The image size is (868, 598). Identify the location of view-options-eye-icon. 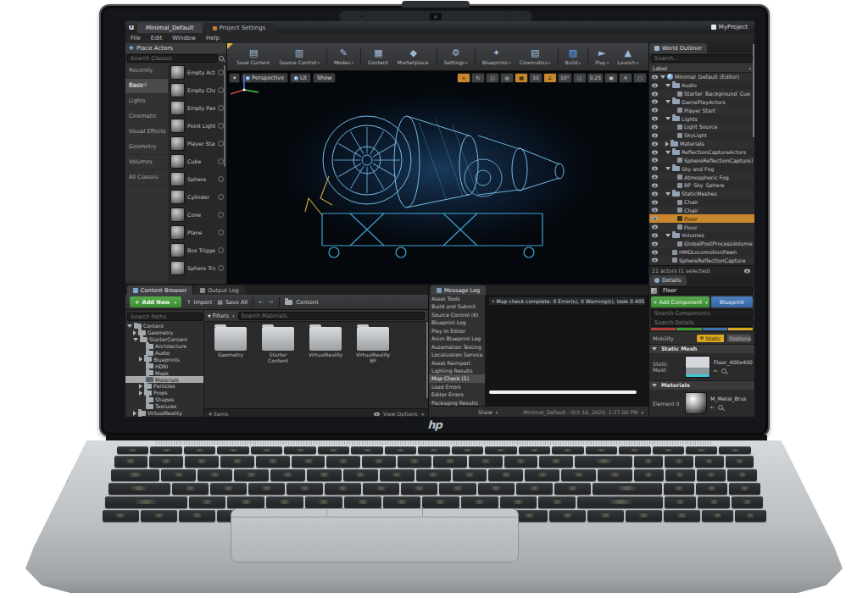
(748, 271).